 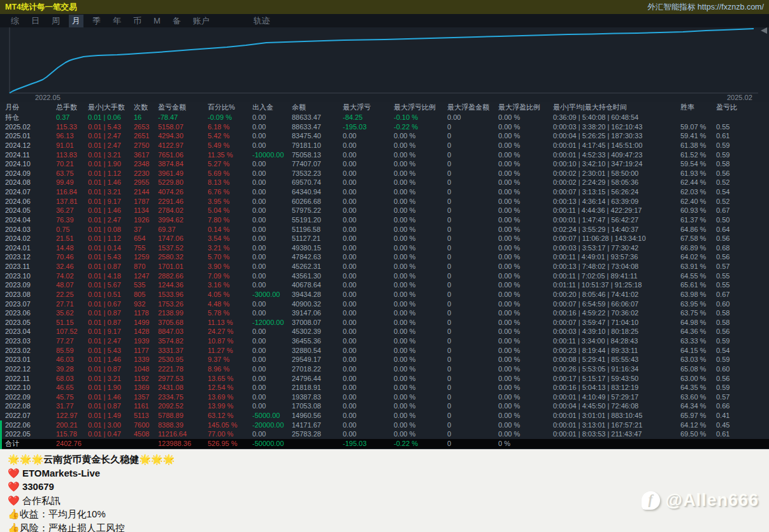 What do you see at coordinates (385, 145) in the screenshot?
I see `table-row-2024.12: 2024.1291.010.01 | 2.4727504122.975.49 %…` at bounding box center [385, 145].